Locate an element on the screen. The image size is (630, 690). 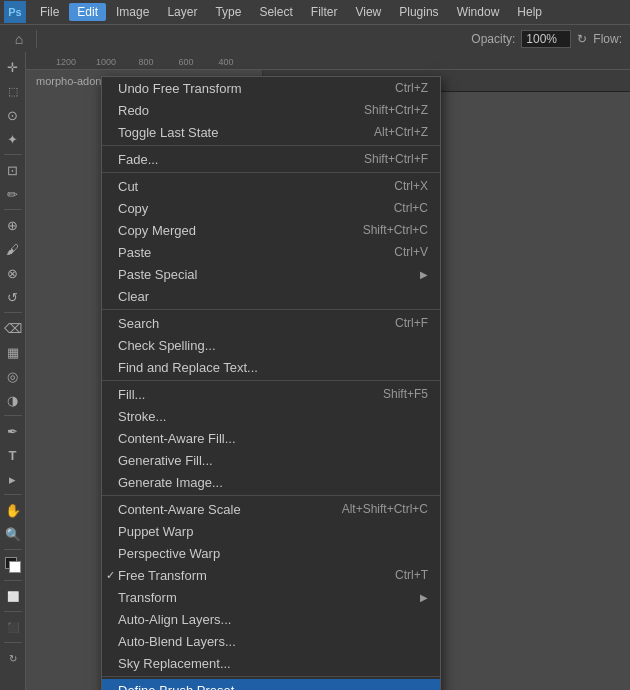
menu-find-replace: Find and Replace Text... is located at coordinates (271, 367).